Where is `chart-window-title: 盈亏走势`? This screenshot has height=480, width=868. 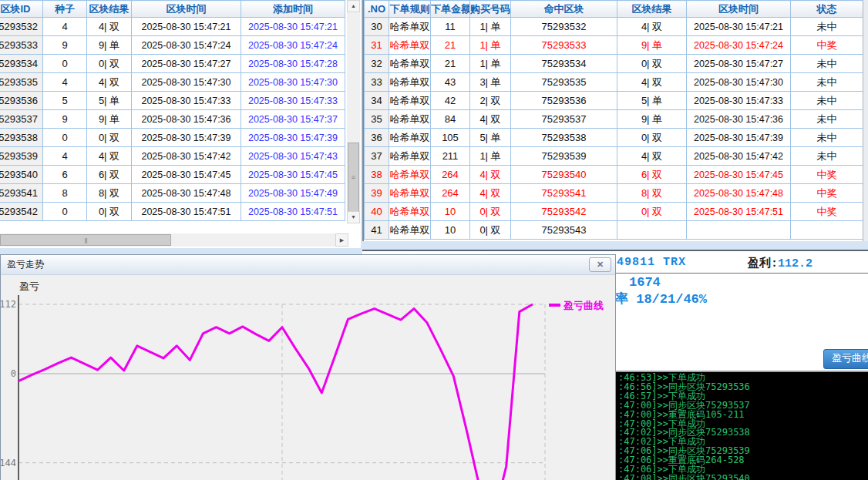 chart-window-title: 盈亏走势 is located at coordinates (25, 265).